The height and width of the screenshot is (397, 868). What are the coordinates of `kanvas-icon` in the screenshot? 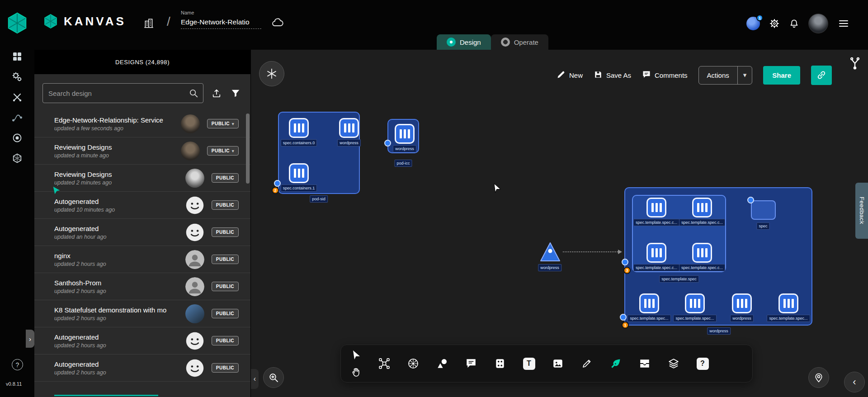 It's located at (17, 158).